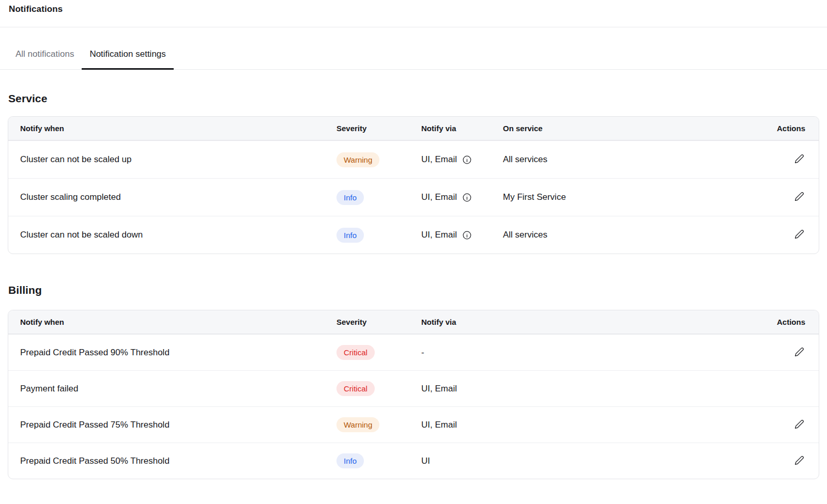 The image size is (827, 504). What do you see at coordinates (414, 388) in the screenshot?
I see `table-row: Payment failedCriticalUI, Email` at bounding box center [414, 388].